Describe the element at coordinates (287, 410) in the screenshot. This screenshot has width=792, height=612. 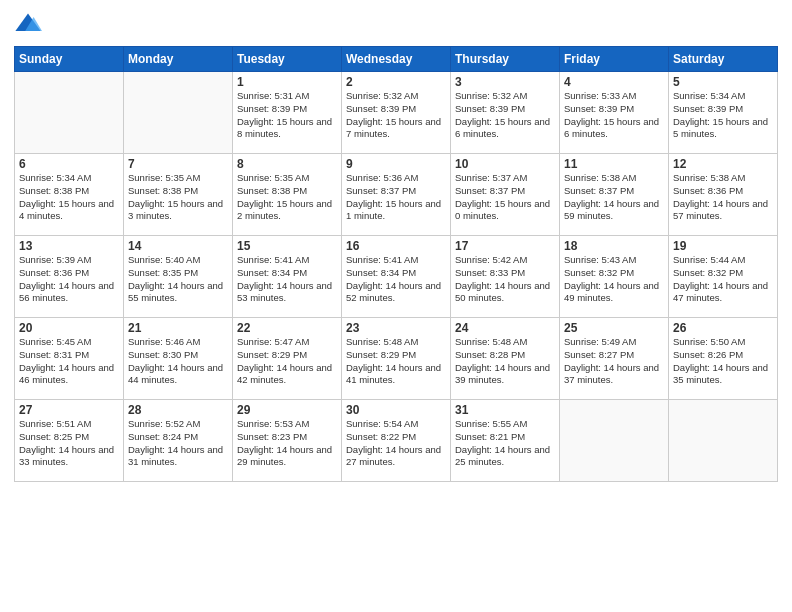
I see `day-number: 29` at that location.